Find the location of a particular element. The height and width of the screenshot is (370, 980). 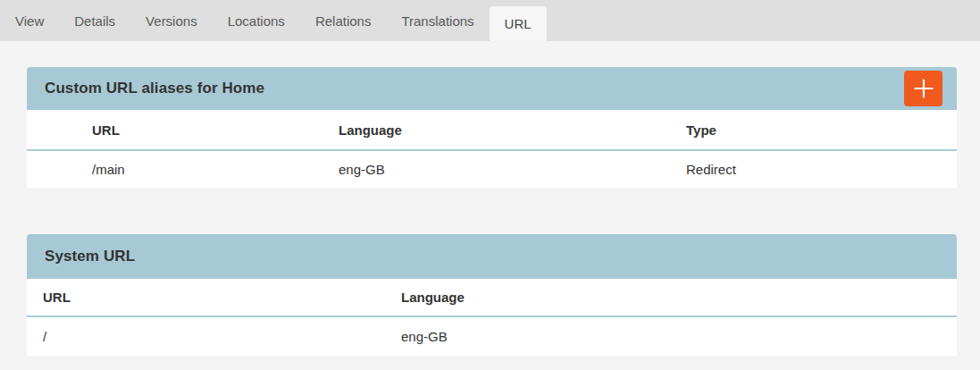

custom-aliases-header-row: URL Language Type is located at coordinates (491, 130).